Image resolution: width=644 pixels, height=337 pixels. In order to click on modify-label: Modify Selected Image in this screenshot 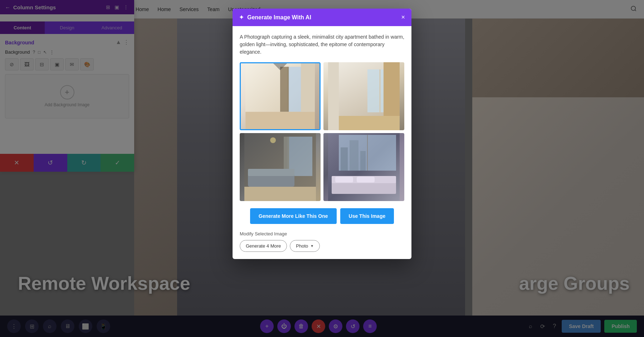, I will do `click(322, 234)`.